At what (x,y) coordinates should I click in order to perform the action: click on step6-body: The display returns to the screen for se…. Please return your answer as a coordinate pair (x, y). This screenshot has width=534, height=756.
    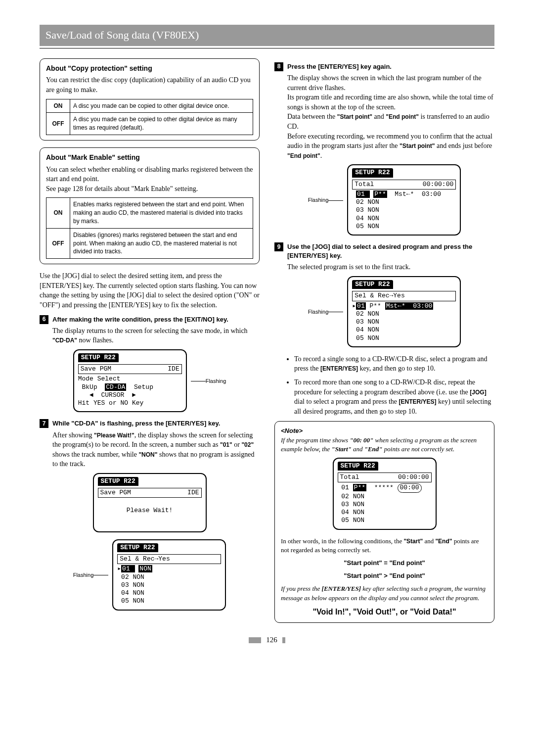
    Looking at the image, I should click on (156, 335).